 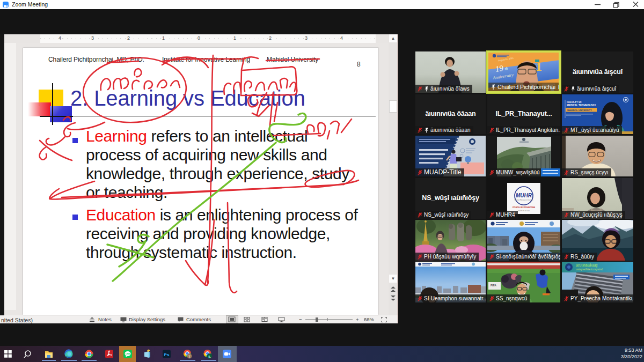 I want to click on svg-text: uninqnaùñâa úccnqnùnıû, so click(x=589, y=269).